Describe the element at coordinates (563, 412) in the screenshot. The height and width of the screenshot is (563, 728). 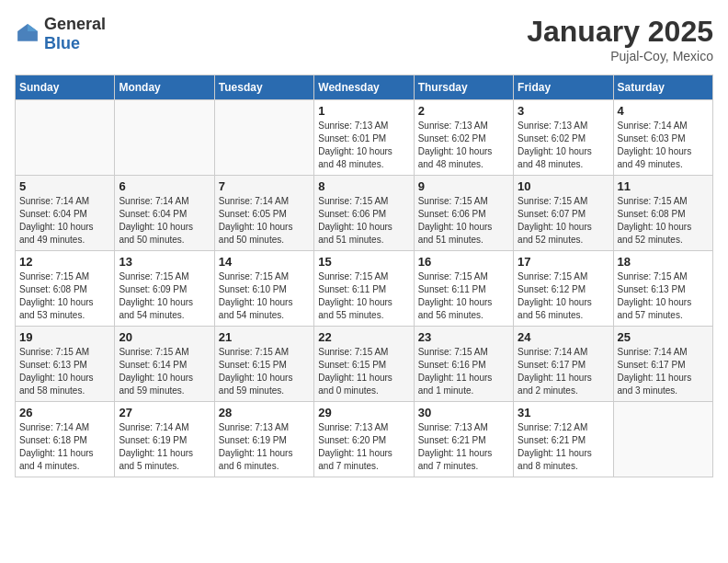
I see `day-number: 31` at that location.